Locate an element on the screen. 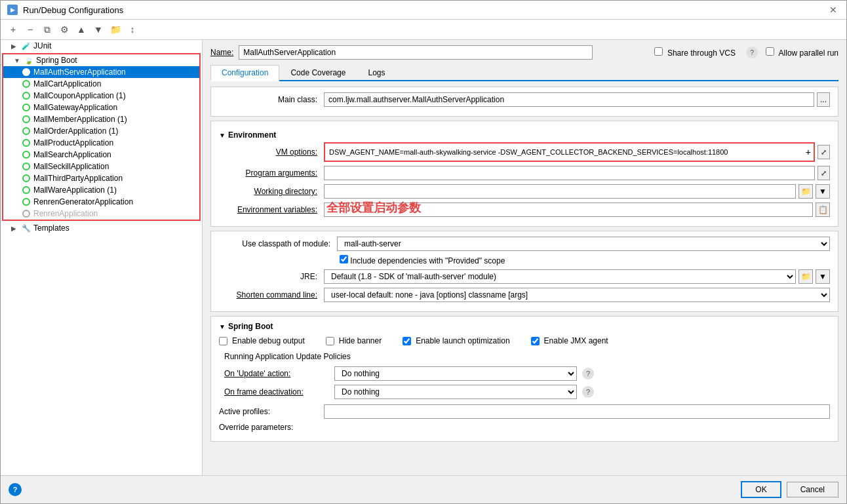 Image resolution: width=847 pixels, height=504 pixels. running-policies-section: Running Application Update Policies On '… is located at coordinates (527, 376).